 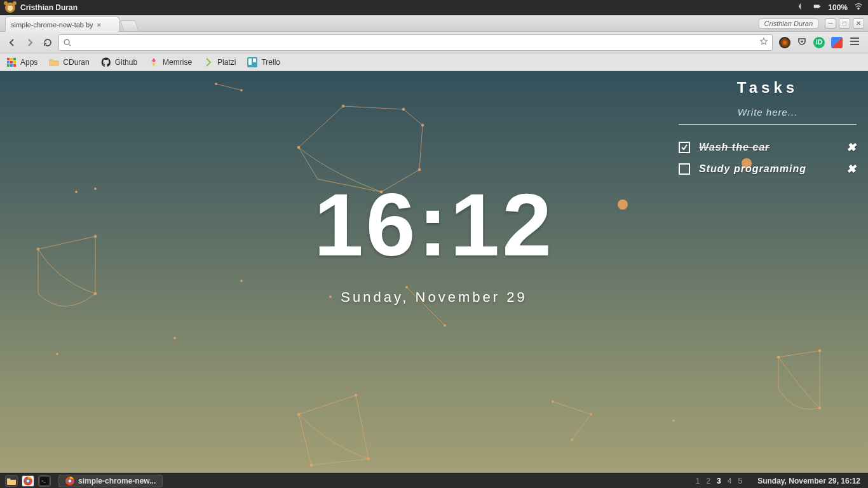 I want to click on bookmark-item: Trello, so click(x=264, y=62).